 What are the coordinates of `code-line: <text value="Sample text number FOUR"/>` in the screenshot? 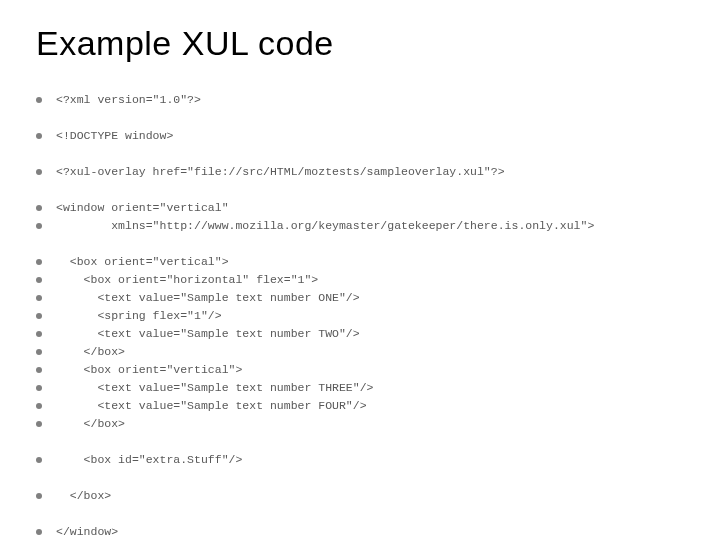 It's located at (360, 406).